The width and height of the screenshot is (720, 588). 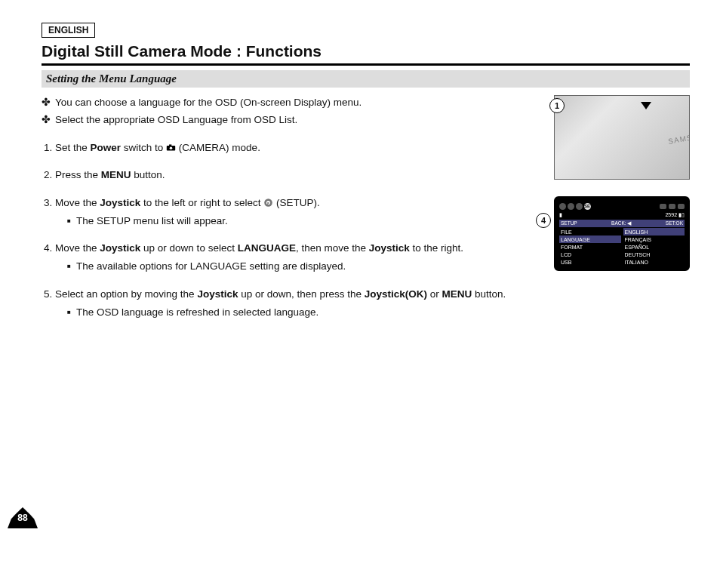 I want to click on sub-item: The available options for LANGUAGE setti…, so click(x=303, y=266).